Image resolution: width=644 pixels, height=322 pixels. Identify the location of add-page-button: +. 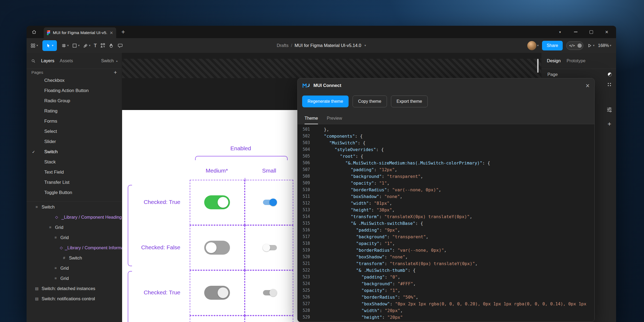
(115, 72).